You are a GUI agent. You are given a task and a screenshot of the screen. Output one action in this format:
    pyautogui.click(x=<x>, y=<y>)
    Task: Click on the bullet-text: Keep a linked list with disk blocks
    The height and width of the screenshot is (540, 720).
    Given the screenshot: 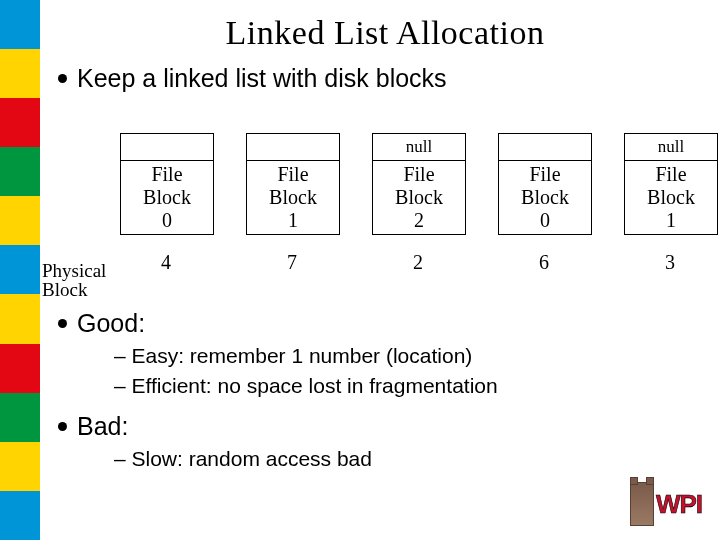 What is the action you would take?
    pyautogui.click(x=262, y=78)
    